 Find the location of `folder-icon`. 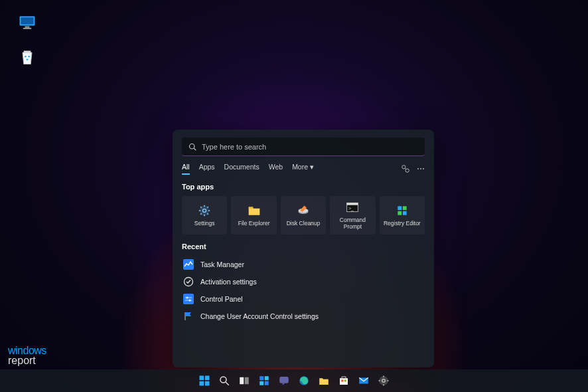

folder-icon is located at coordinates (254, 211).